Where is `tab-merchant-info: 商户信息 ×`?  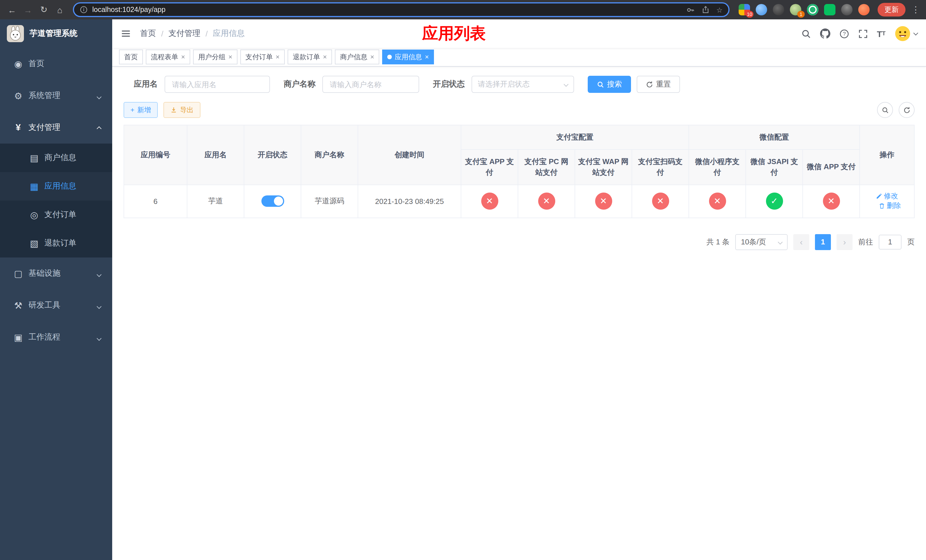 tab-merchant-info: 商户信息 × is located at coordinates (357, 57).